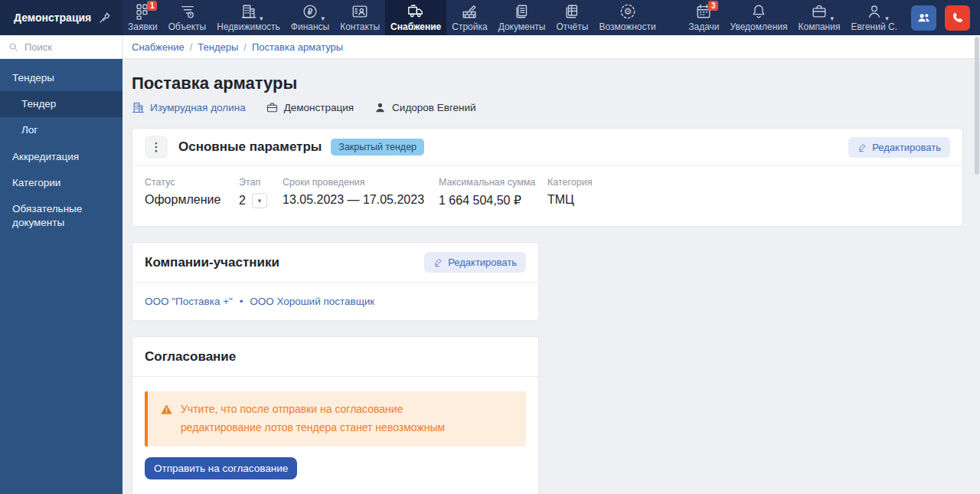  I want to click on field-status: Статус Оформление, so click(191, 193).